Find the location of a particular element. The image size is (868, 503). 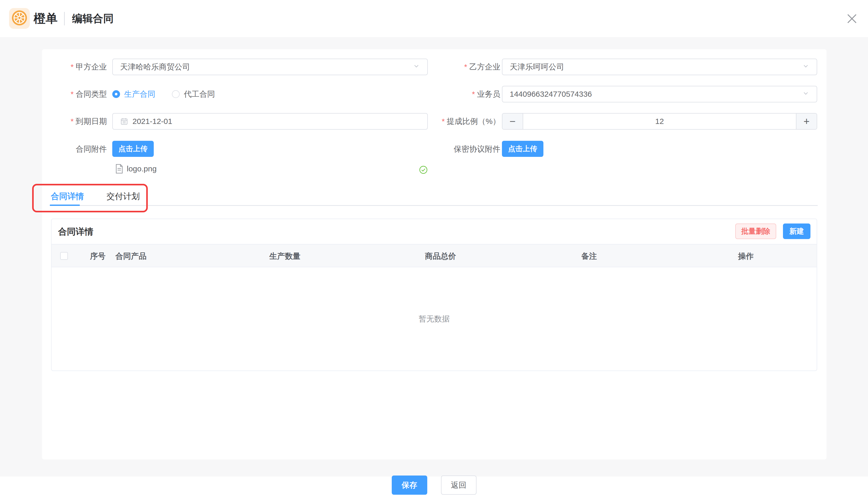

column-header-quantity: 生产数量 is located at coordinates (285, 256).